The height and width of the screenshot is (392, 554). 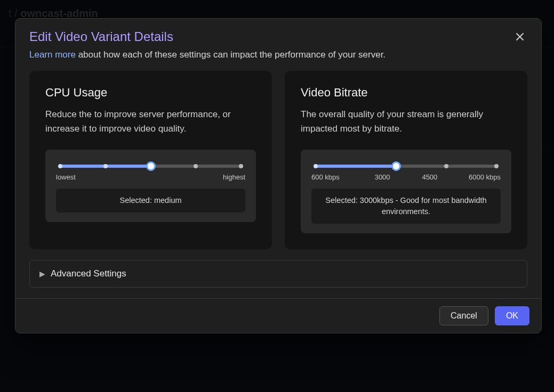 I want to click on close-button, so click(x=520, y=37).